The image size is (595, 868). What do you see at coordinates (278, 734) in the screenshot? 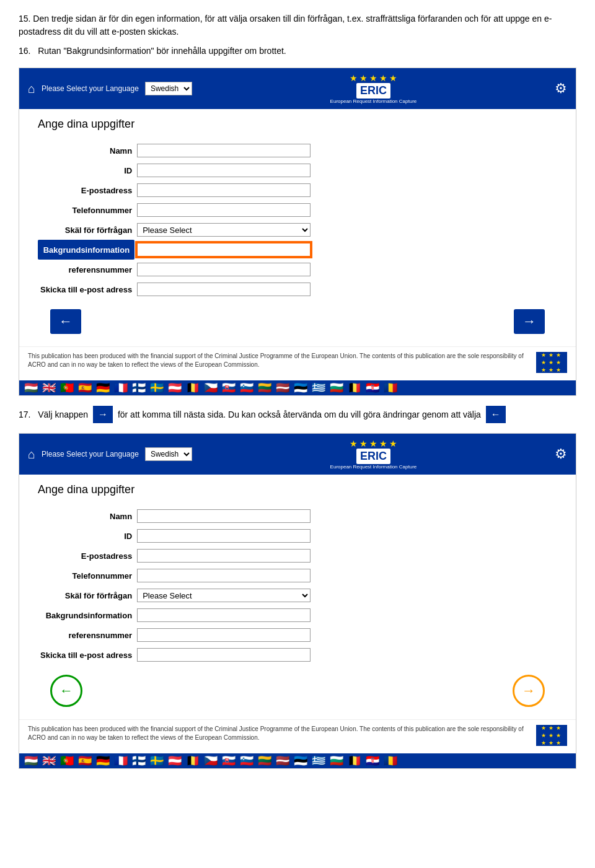
I see `footer-text-2: This publication has been produced with …` at bounding box center [278, 734].